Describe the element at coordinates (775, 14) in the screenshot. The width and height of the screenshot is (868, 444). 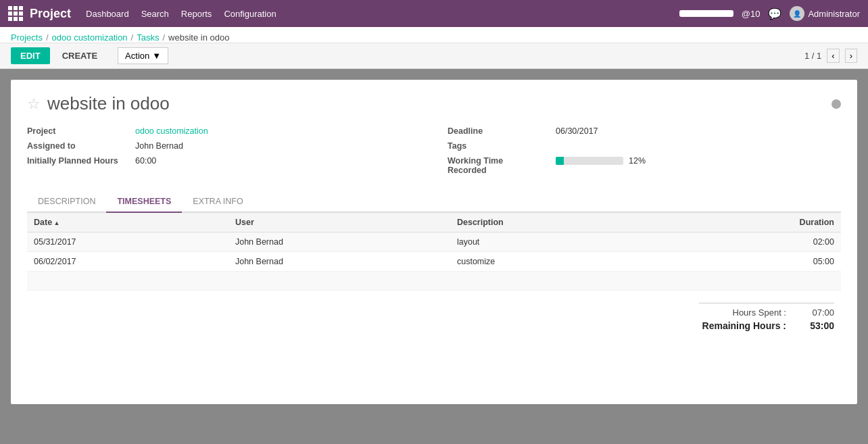
I see `chat-icon: 💬` at that location.